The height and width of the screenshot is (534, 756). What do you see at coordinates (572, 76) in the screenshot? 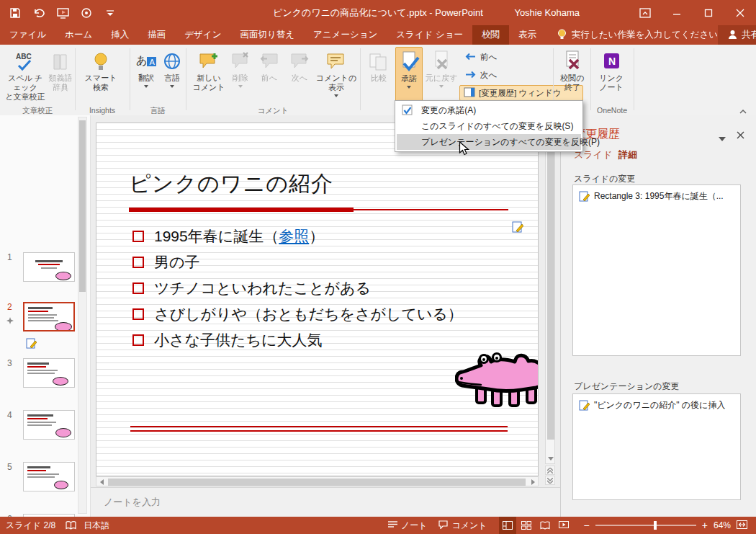
I see `end-review-button: 校閲の 終了` at bounding box center [572, 76].